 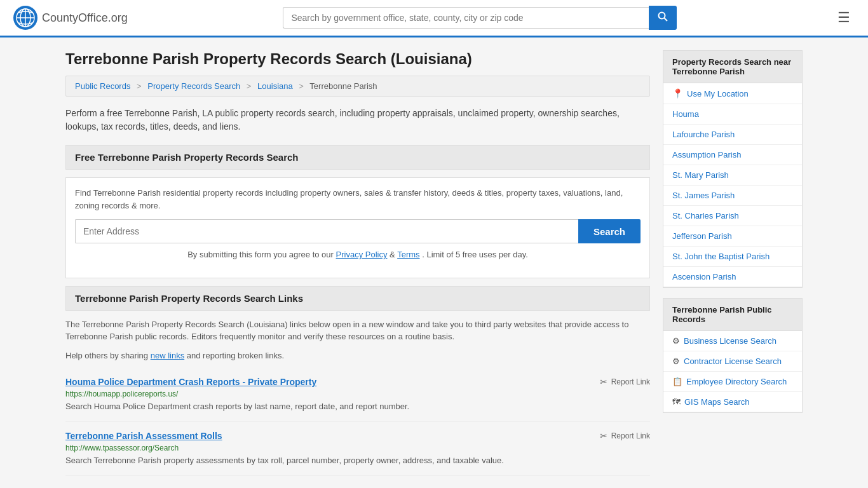 What do you see at coordinates (733, 175) in the screenshot?
I see `sidebar-link-stmary: St. Mary Parish` at bounding box center [733, 175].